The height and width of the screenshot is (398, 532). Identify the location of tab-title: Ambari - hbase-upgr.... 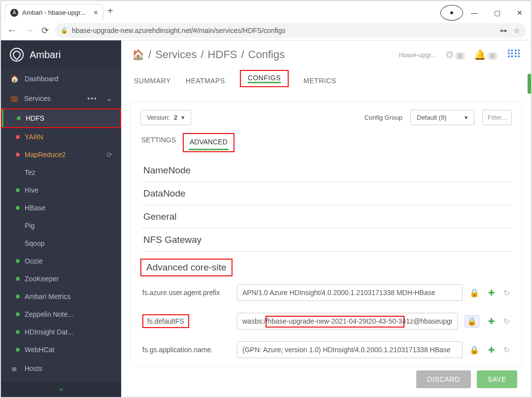
(54, 13).